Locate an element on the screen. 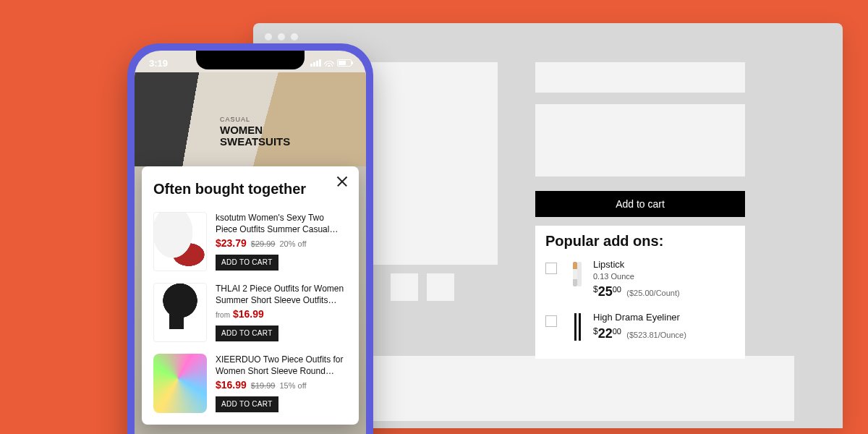  wireframe-desc-block is located at coordinates (640, 140).